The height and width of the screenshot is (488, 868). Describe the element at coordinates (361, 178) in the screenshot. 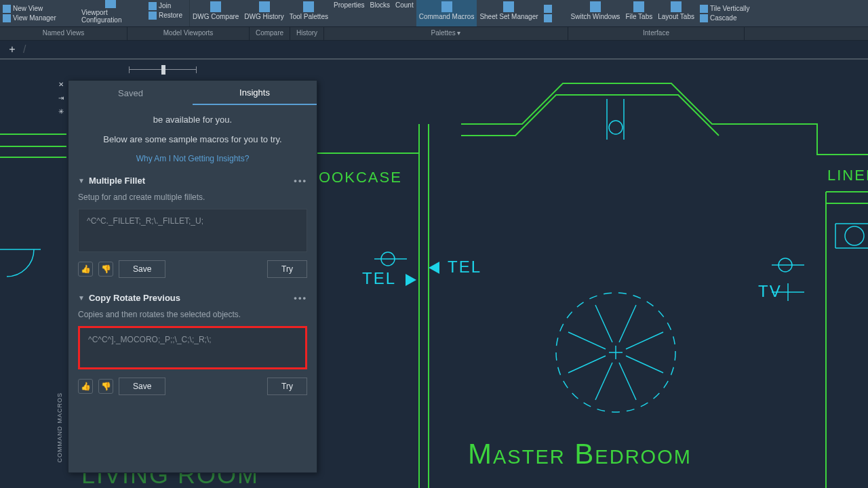

I see `bookcase-label: OOKCASE` at that location.